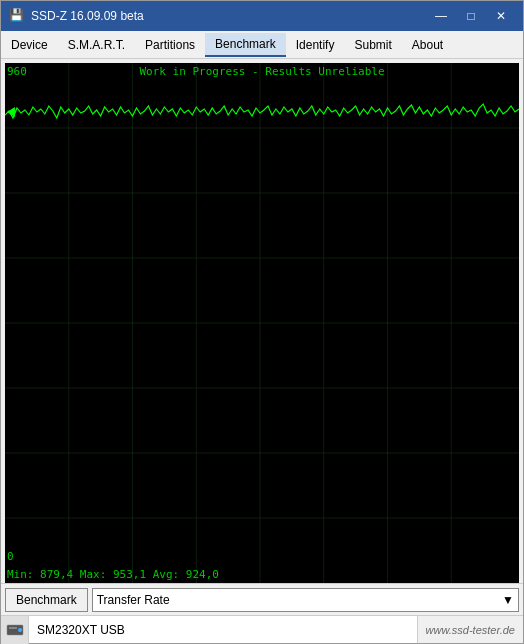 The height and width of the screenshot is (644, 524). What do you see at coordinates (262, 72) in the screenshot?
I see `chart-watermark: Work in Progress - Results Unreliable` at bounding box center [262, 72].